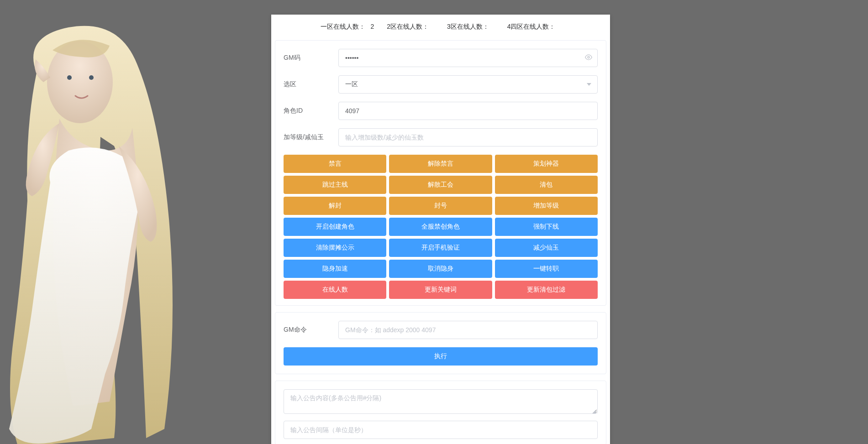  Describe the element at coordinates (468, 137) in the screenshot. I see `level-jade-input` at that location.